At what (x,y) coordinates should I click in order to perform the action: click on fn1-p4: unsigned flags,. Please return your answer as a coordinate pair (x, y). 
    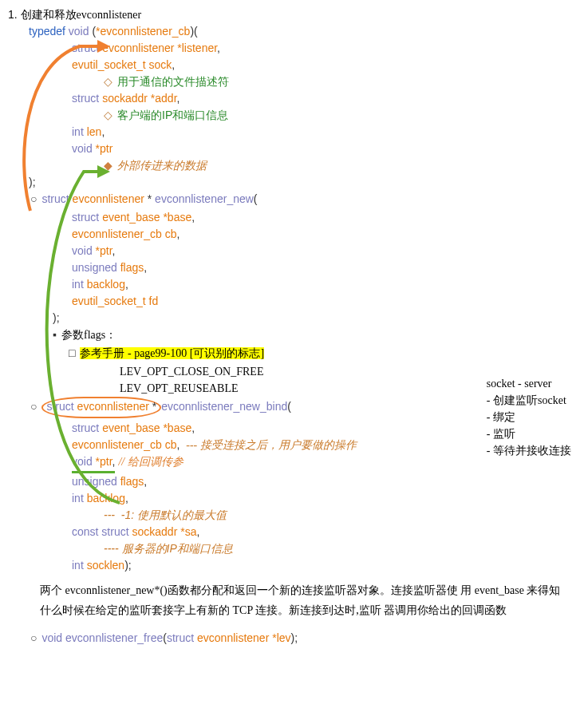
    Looking at the image, I should click on (288, 268).